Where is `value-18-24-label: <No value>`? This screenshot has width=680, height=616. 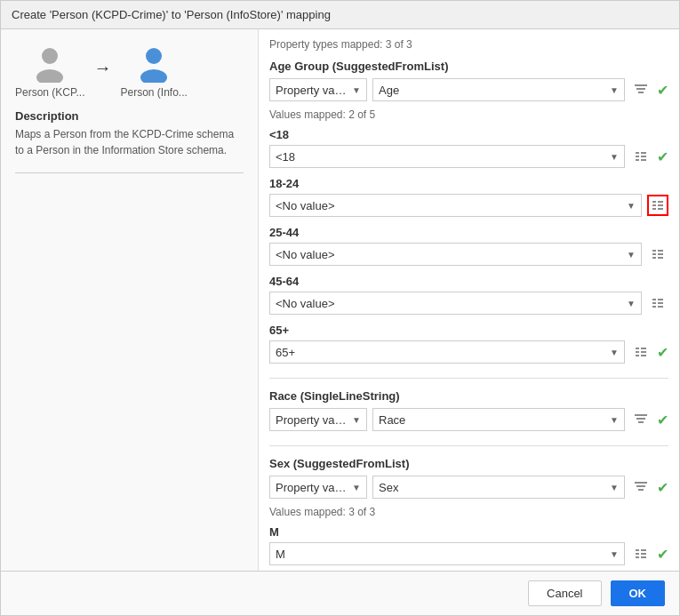 value-18-24-label: <No value> is located at coordinates (306, 206).